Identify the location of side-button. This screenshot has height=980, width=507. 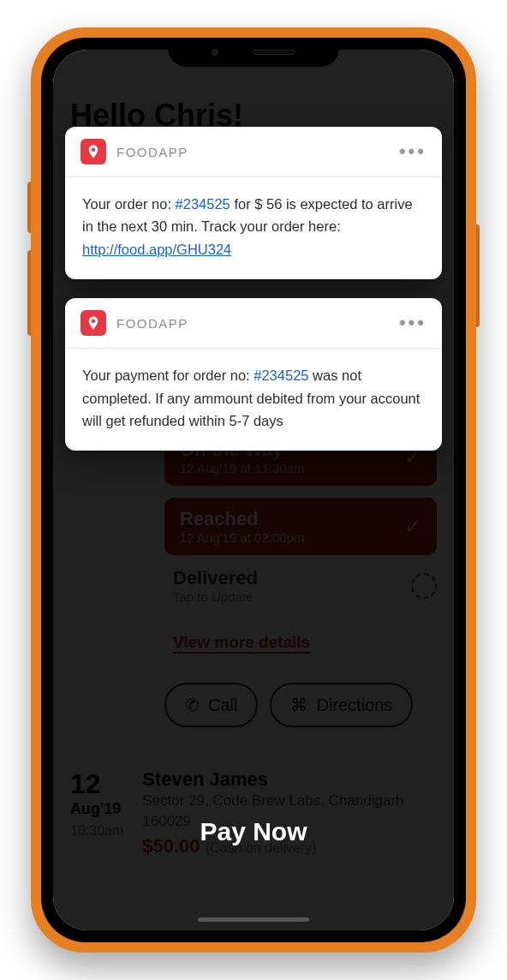
(478, 276).